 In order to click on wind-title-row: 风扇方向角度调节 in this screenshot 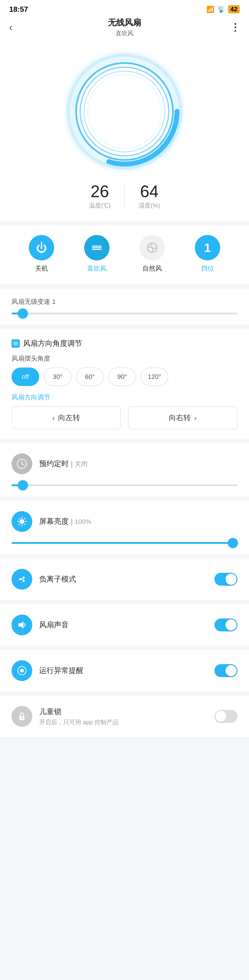, I will do `click(125, 344)`.